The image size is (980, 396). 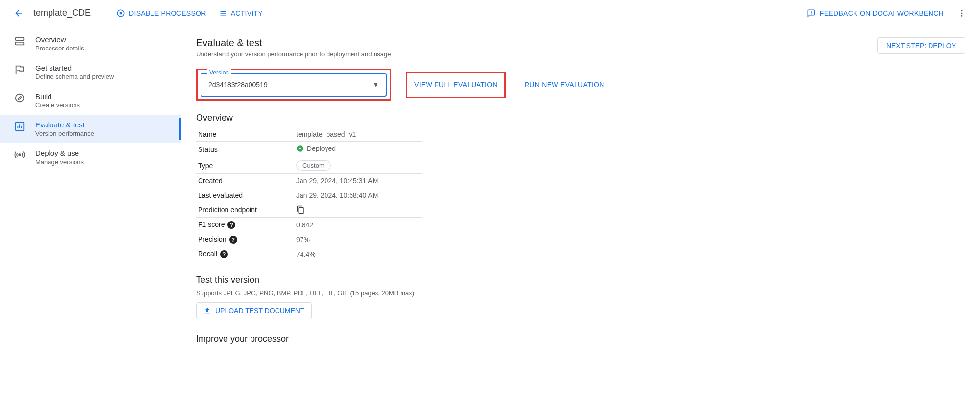 What do you see at coordinates (358, 195) in the screenshot?
I see `last-eval-value: Jan 29, 2024, 10:58:40 AM` at bounding box center [358, 195].